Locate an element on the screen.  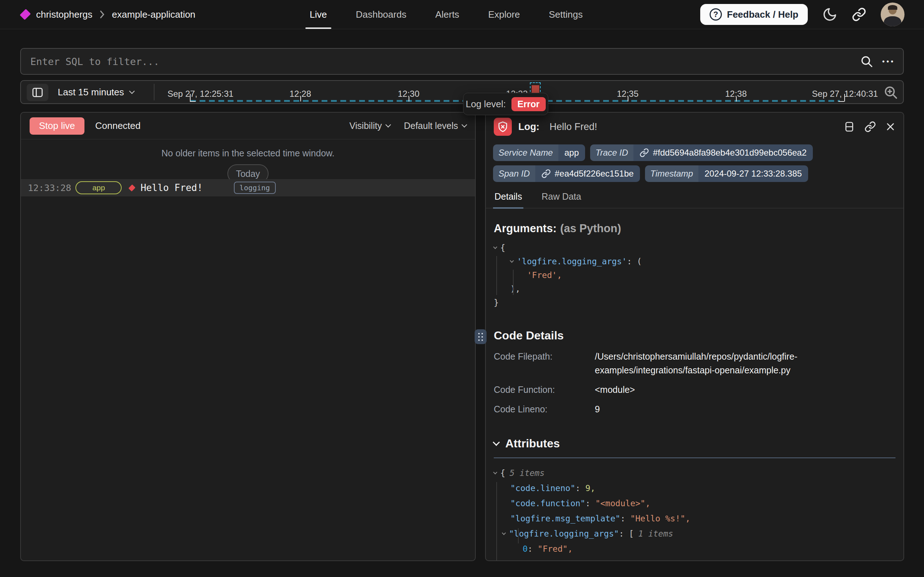
detail-tabs: Details Raw Data is located at coordinates (695, 200).